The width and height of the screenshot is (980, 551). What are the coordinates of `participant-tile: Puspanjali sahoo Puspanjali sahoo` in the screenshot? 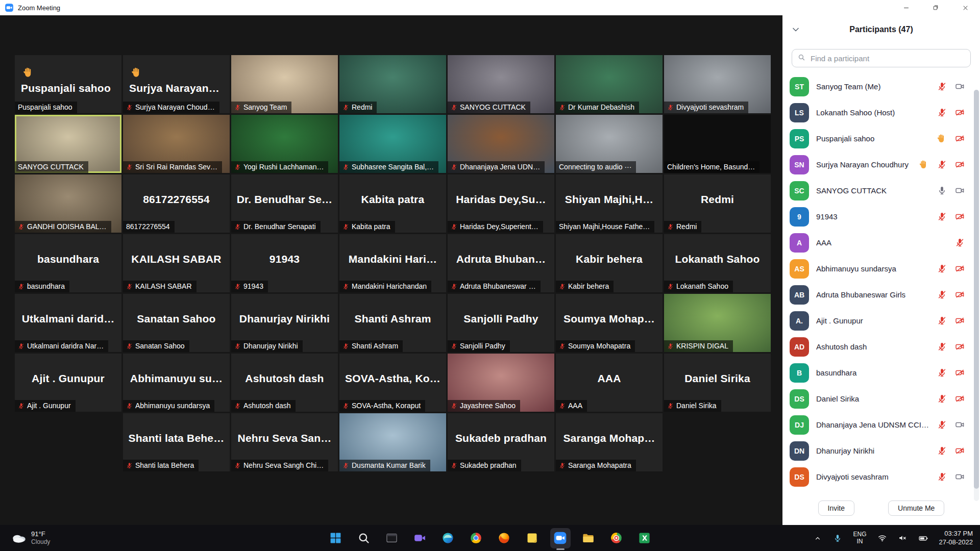 It's located at (68, 84).